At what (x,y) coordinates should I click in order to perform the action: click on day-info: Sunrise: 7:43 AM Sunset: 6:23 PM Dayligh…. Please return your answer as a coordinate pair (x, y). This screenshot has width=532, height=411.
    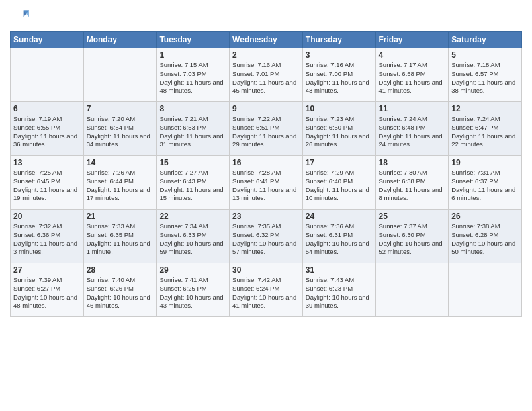
    Looking at the image, I should click on (339, 293).